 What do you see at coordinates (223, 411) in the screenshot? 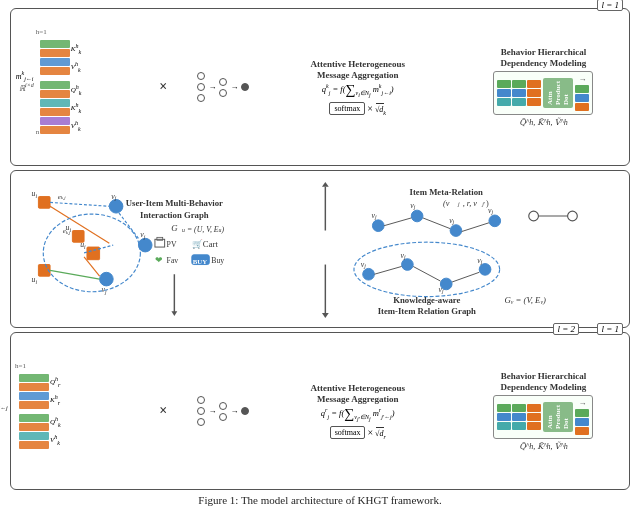
I see `bottom-nn: → →` at bounding box center [223, 411].